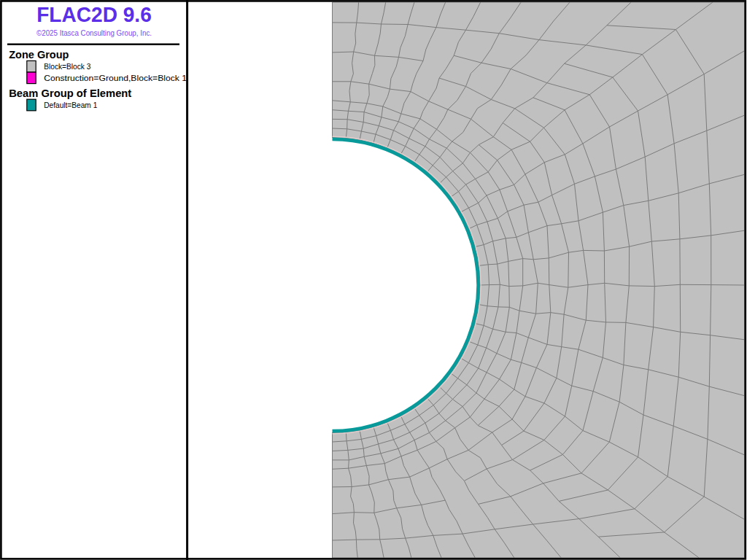 Image resolution: width=747 pixels, height=560 pixels. I want to click on svg-text:Construction=Ground,Block=Bloc: Construction=Ground,Block=Block 1, so click(115, 78).